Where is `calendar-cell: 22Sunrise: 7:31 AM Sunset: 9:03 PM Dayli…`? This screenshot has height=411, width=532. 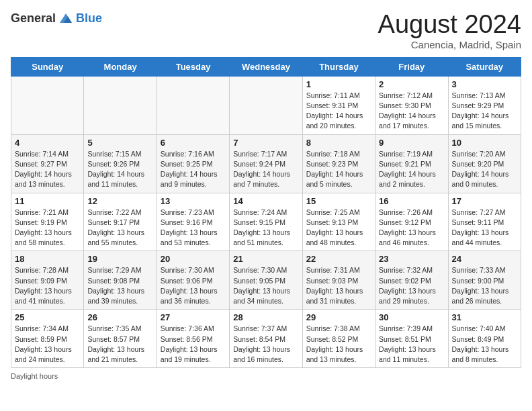 calendar-cell: 22Sunrise: 7:31 AM Sunset: 9:03 PM Dayli… is located at coordinates (339, 281).